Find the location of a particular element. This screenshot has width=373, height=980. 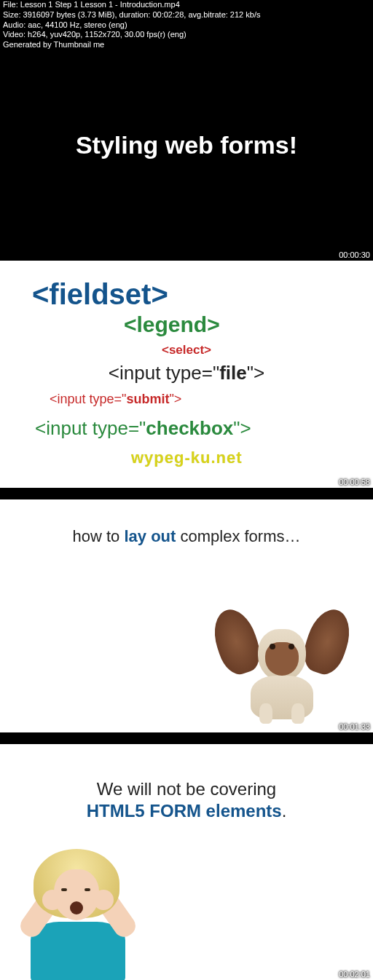

meta-size: Size: 3916097 bytes (3.73 MiB), duration… is located at coordinates (131, 15).